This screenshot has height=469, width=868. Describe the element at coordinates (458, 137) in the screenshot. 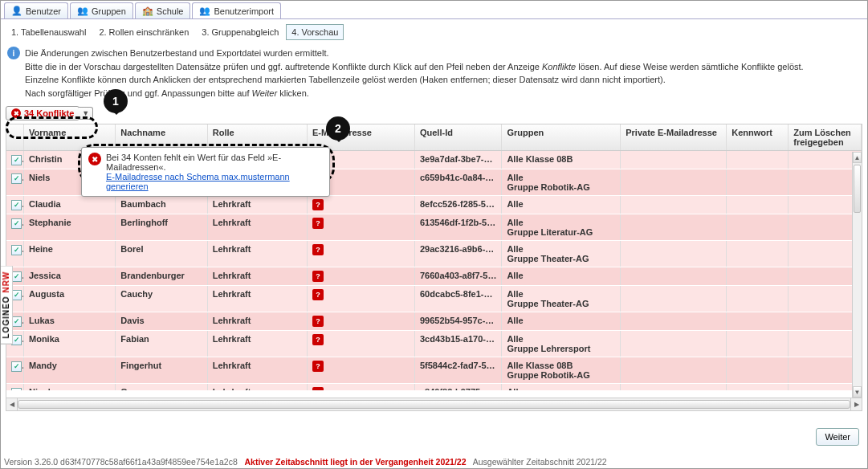

I see `col-quellid: Quell-Id` at that location.